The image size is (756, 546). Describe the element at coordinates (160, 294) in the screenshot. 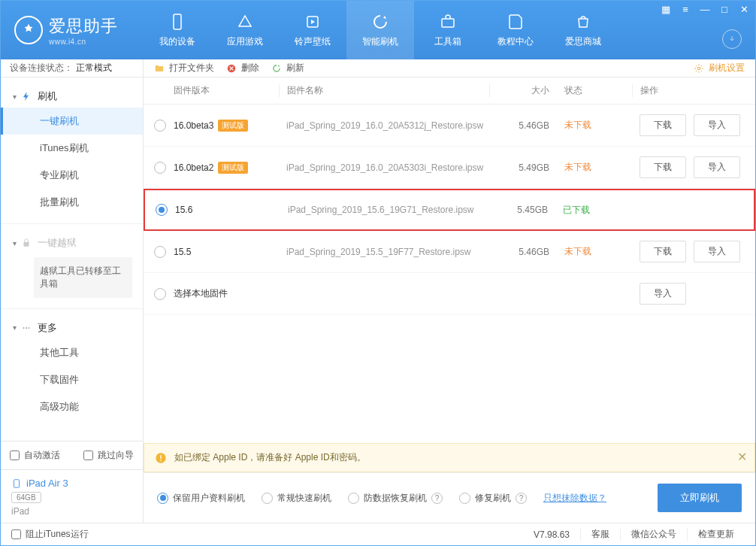

I see `radio-local` at that location.